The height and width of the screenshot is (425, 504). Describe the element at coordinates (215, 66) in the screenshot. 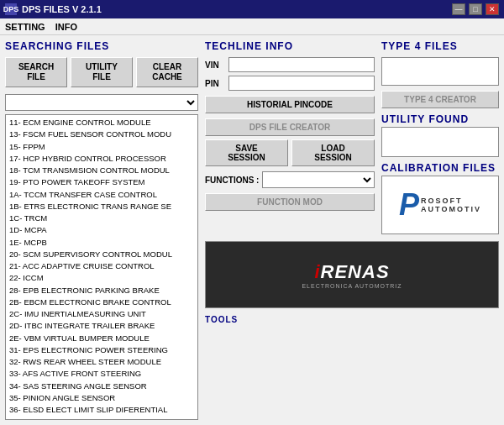

I see `vin-label: VIN` at that location.